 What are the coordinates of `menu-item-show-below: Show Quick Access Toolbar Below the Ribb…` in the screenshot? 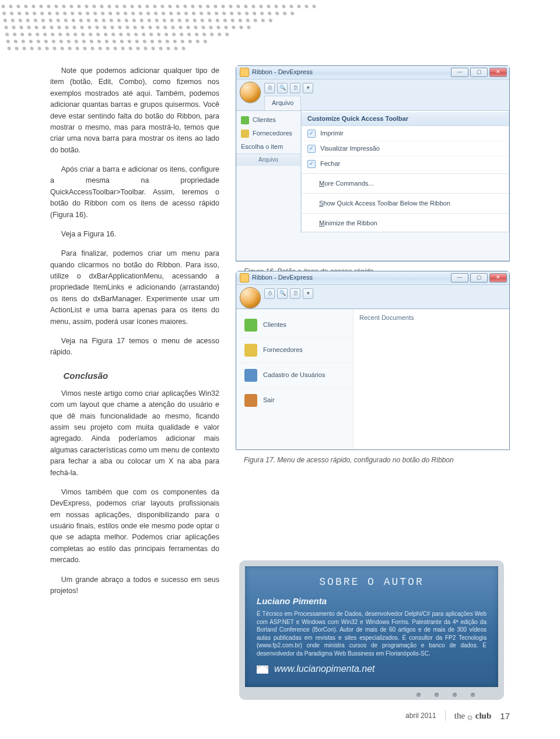 It's located at (405, 203).